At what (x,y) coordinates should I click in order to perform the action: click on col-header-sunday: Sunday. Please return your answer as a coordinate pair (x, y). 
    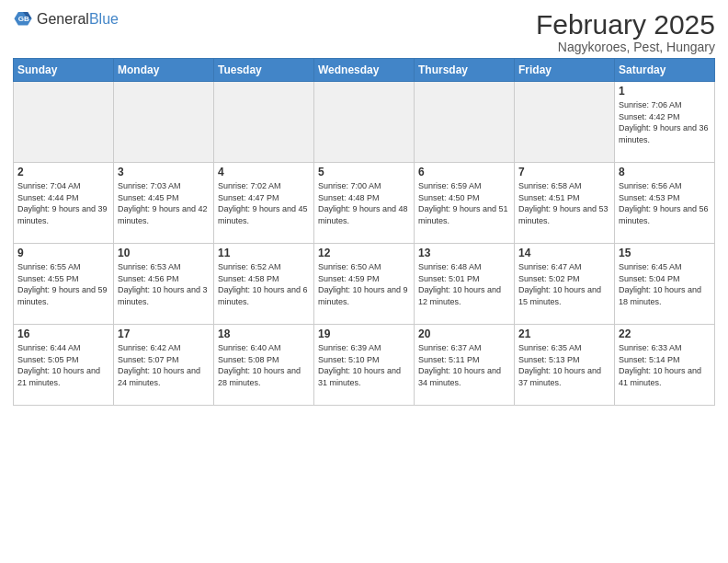
    Looking at the image, I should click on (64, 70).